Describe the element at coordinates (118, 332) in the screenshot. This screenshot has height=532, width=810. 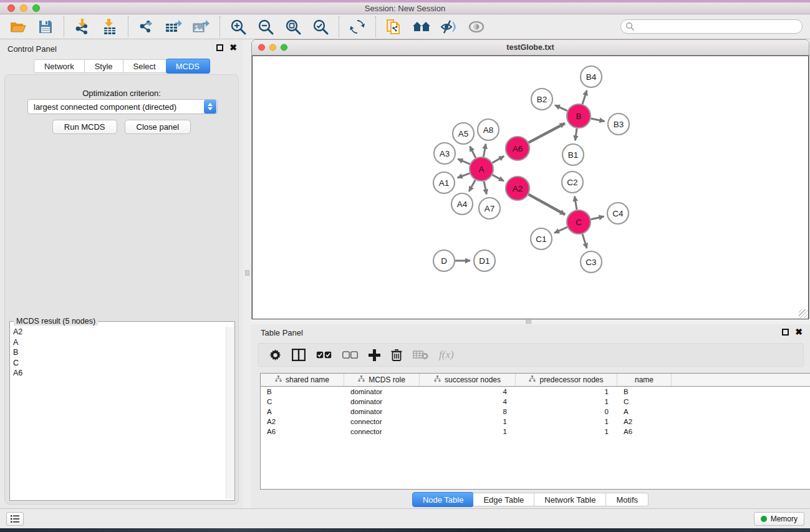
I see `result-list-item: A2` at that location.